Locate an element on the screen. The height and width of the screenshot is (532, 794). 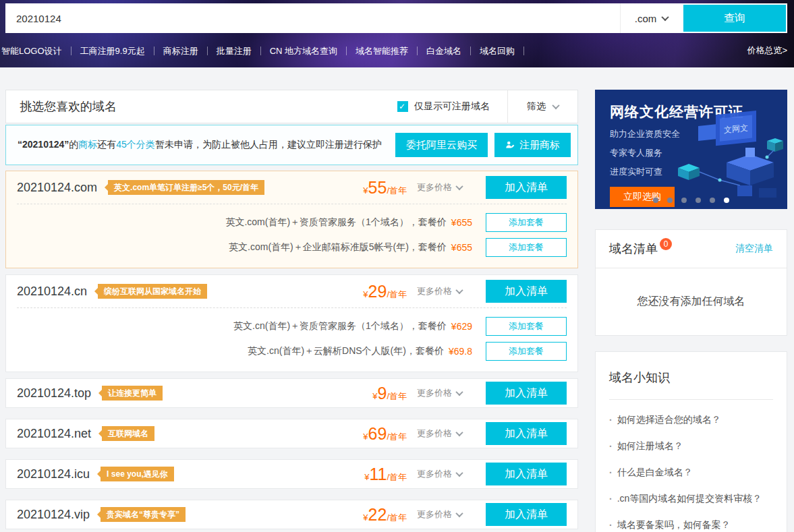
search-input is located at coordinates (313, 18).